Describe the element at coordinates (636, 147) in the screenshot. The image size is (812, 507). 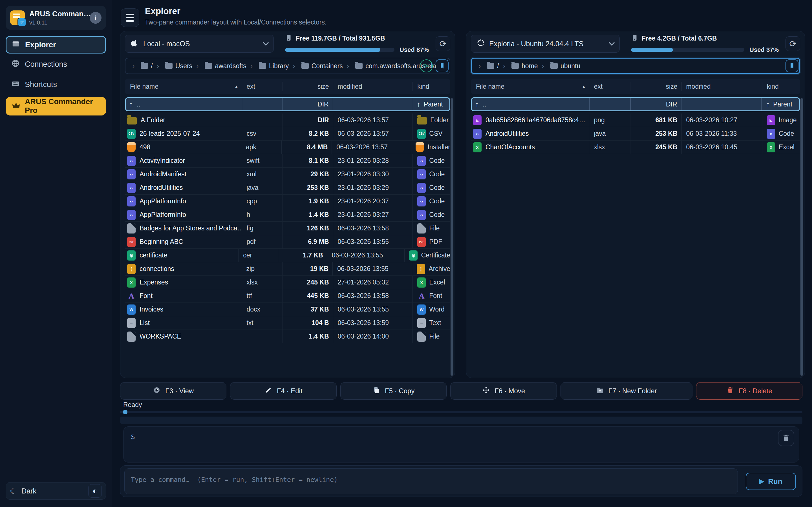
I see `table-row: ChartOfAccounts xlsx 245 KB 06-03-2026 1…` at that location.